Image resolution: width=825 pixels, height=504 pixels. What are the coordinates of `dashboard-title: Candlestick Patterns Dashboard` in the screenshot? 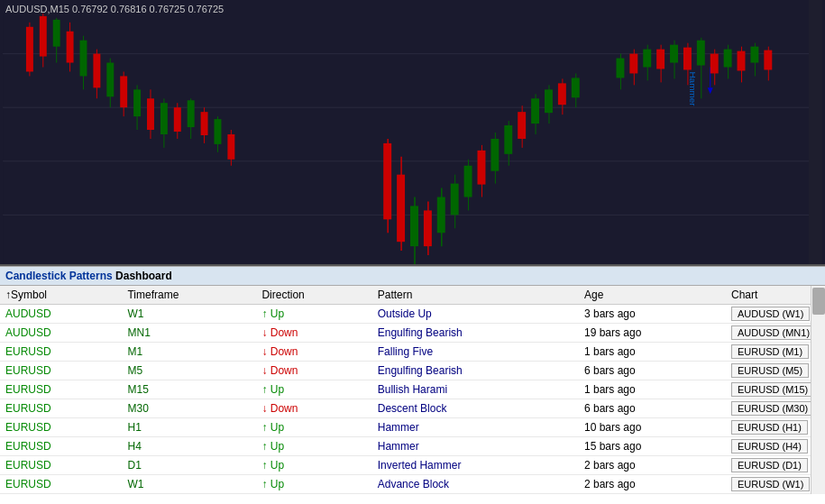 It's located at (413, 276).